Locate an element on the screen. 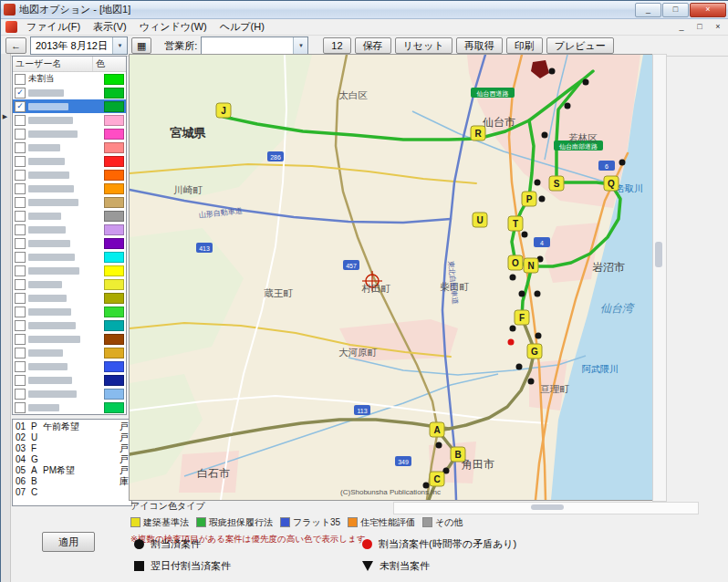 The height and width of the screenshot is (582, 728). apply-button: 適用 is located at coordinates (68, 542).